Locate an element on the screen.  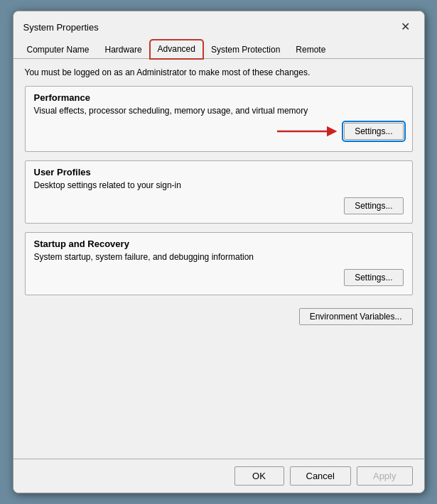
performance-settings-button: Settings... is located at coordinates (374, 131).